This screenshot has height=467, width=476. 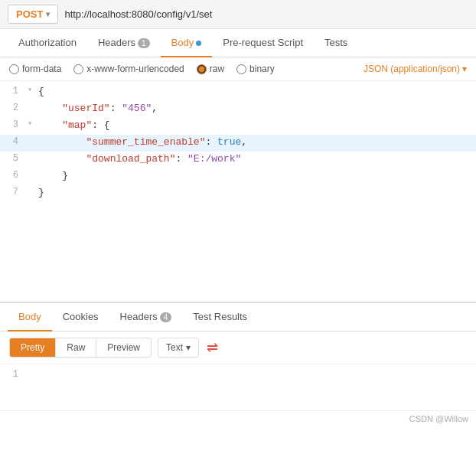 What do you see at coordinates (238, 375) in the screenshot?
I see `resp-line-1: 1` at bounding box center [238, 375].